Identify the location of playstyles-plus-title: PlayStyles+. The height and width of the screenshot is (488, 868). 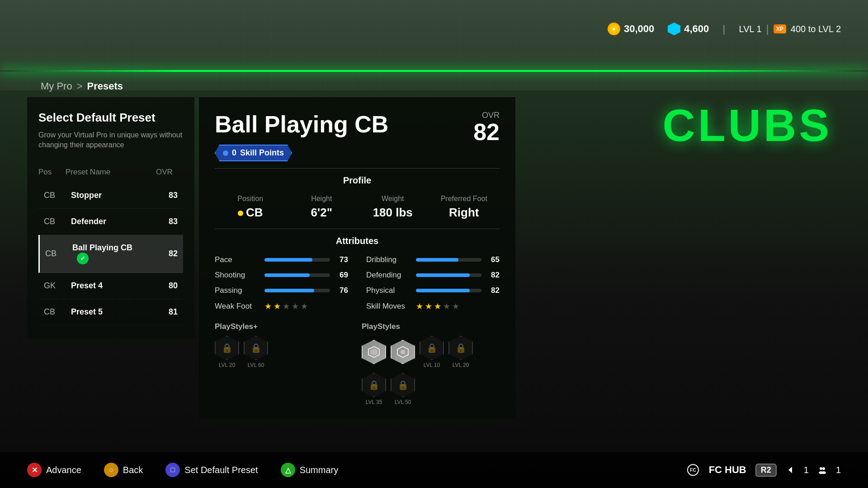
(284, 327).